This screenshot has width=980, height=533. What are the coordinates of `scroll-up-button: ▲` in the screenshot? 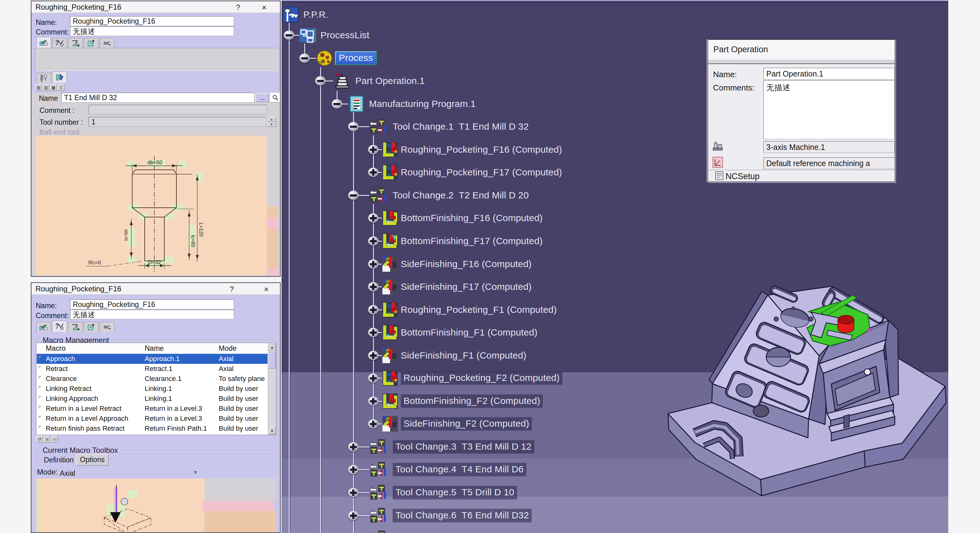 It's located at (272, 347).